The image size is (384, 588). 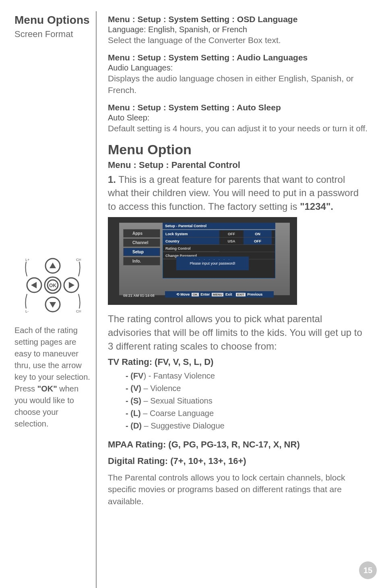 I want to click on block-osd-language: Menu : Setup : System Setting : OSD Lang…, so click(x=238, y=30).